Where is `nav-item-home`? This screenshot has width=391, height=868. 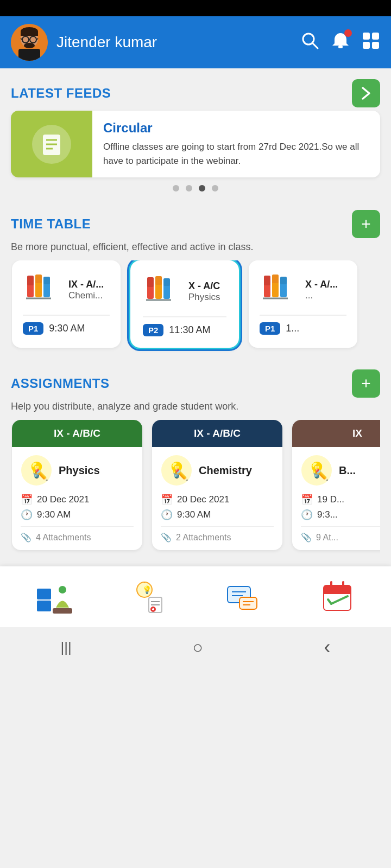 nav-item-home is located at coordinates (53, 597).